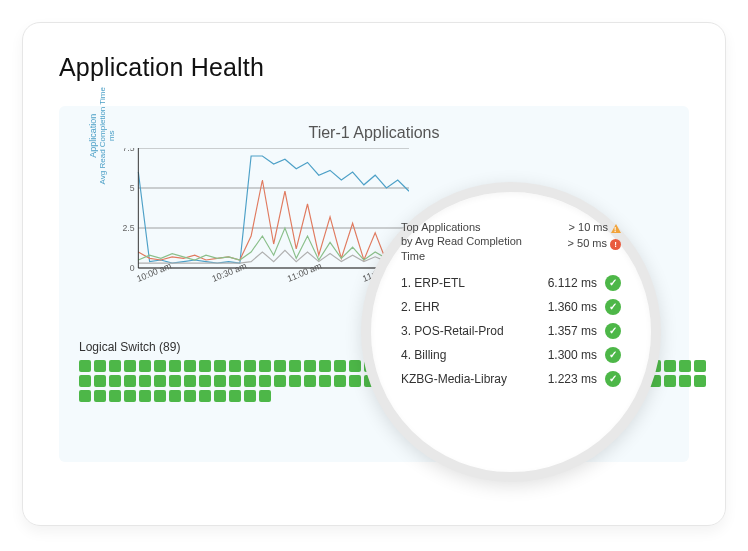  I want to click on popover-header-l3: Time, so click(462, 256).